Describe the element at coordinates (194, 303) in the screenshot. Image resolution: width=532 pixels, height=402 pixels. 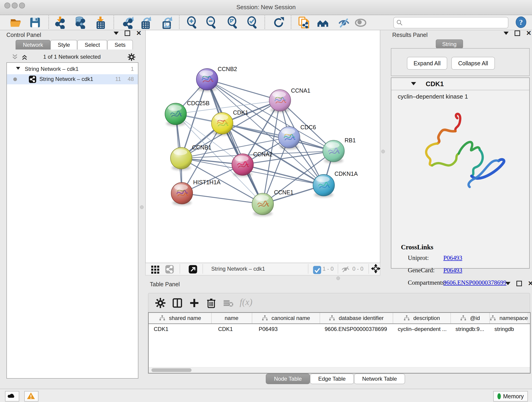
I see `add-column-icon` at that location.